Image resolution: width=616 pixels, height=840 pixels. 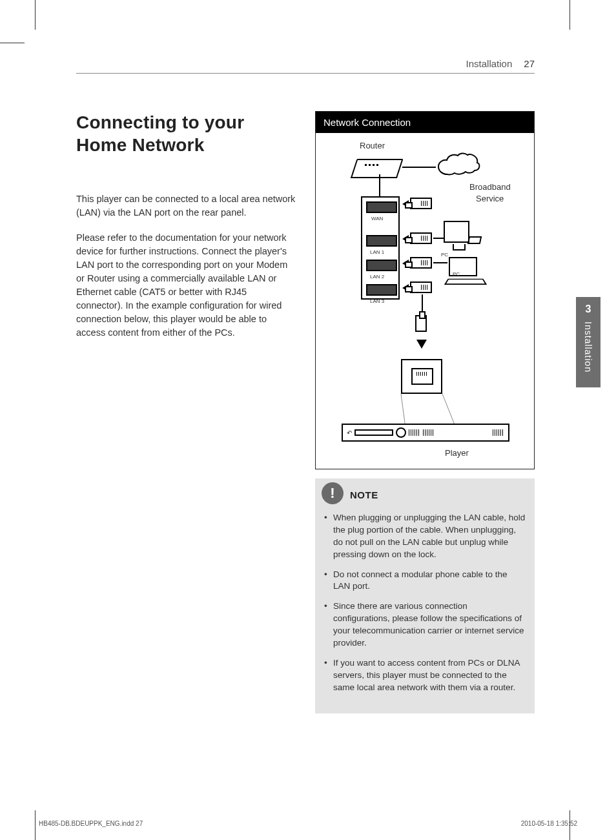 I want to click on note-item: Since there are various connection confi…, so click(x=425, y=625).